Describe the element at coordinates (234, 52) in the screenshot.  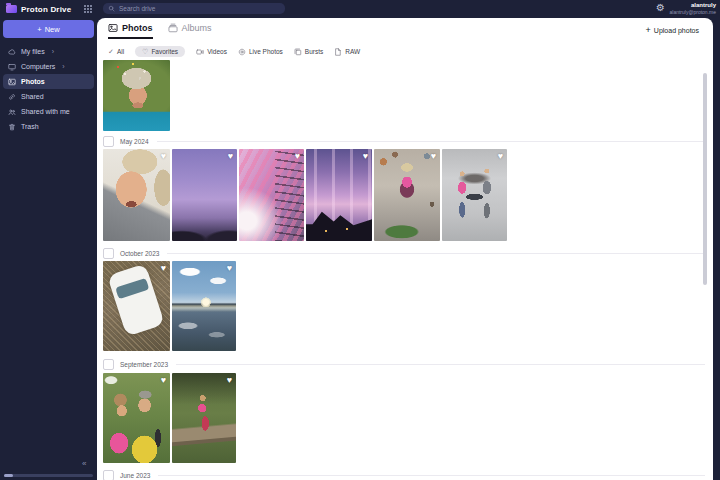
I see `filter-bar: ✓ All ♡ Favorites Videos Live Photos` at that location.